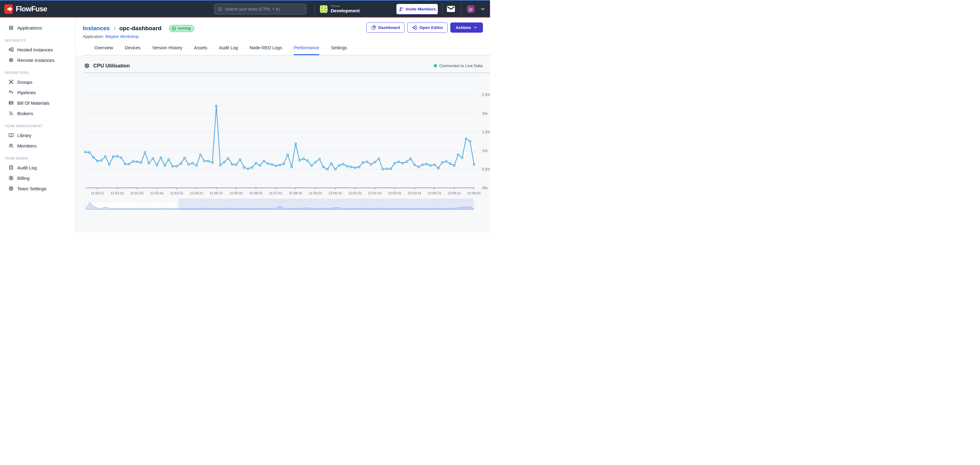 Image resolution: width=980 pixels, height=465 pixels. What do you see at coordinates (196, 193) in the screenshot?
I see `x-axis-label: 11:54:21` at bounding box center [196, 193].